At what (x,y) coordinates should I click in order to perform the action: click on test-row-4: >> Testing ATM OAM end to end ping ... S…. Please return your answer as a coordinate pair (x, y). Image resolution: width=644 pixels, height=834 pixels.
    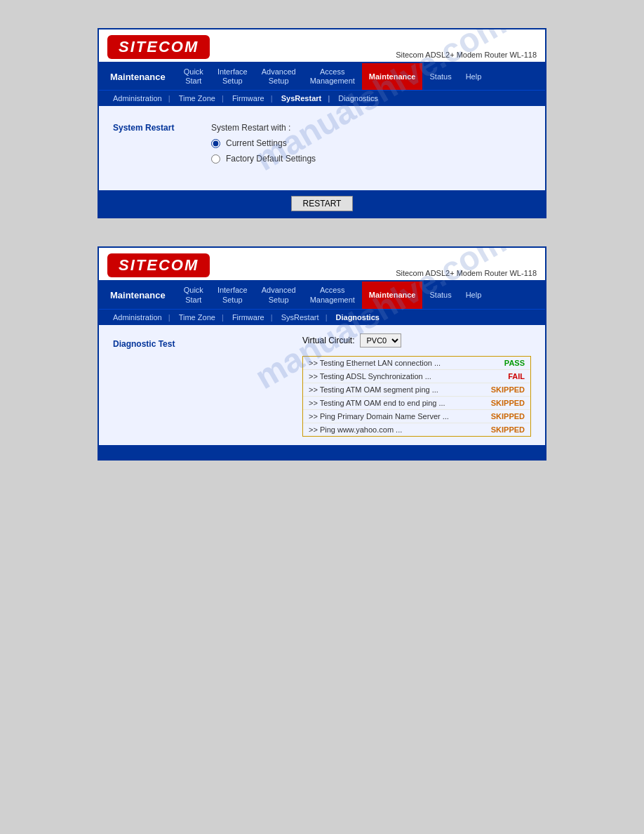
    Looking at the image, I should click on (417, 403).